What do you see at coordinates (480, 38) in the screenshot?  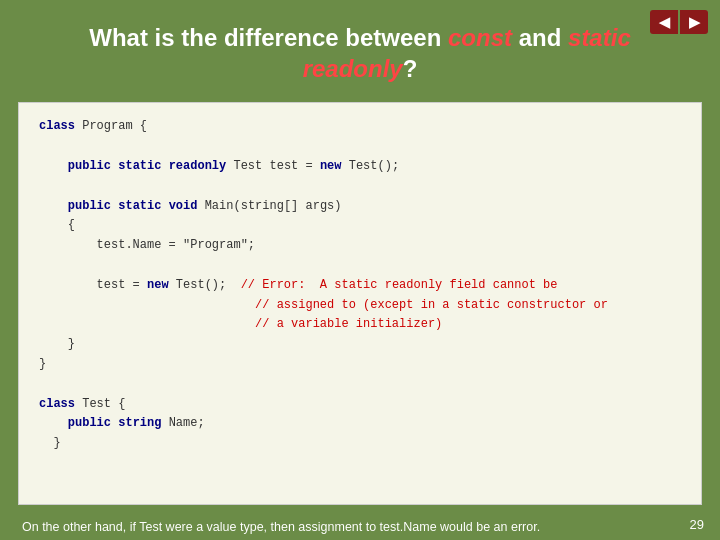 I see `title-const: const` at bounding box center [480, 38].